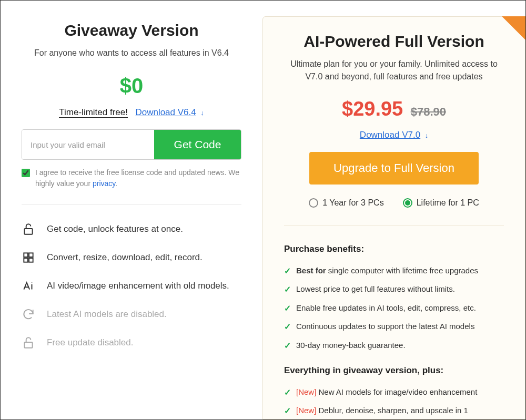 Image resolution: width=526 pixels, height=420 pixels. I want to click on benefit-item: ✓Enable free updates in AI tools, edit, …, so click(394, 308).